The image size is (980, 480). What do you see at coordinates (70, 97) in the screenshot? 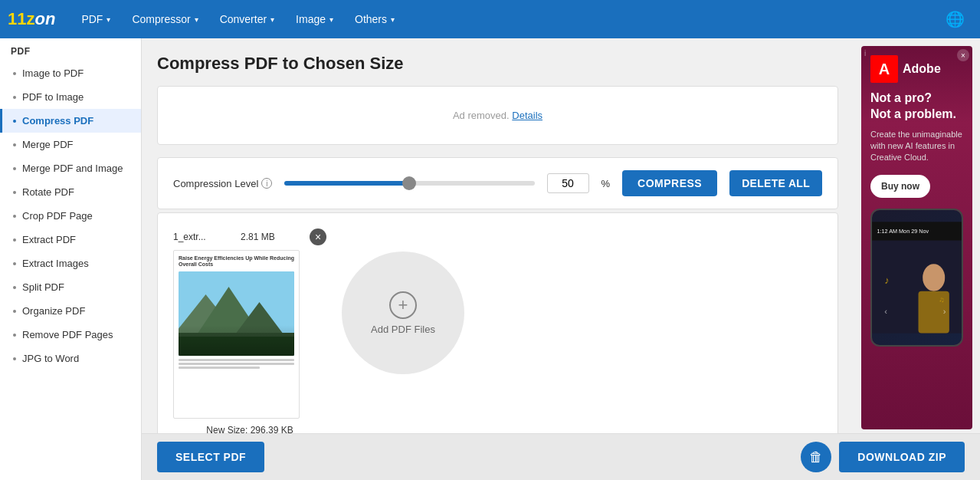
I see `sidebar-item-pdf-to-image: PDF to Image` at bounding box center [70, 97].